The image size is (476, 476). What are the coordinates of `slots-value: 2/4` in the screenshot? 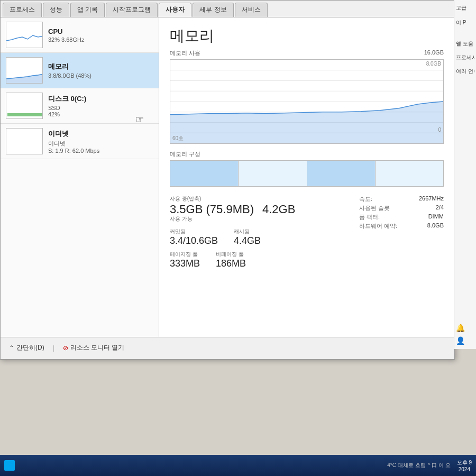 It's located at (440, 208).